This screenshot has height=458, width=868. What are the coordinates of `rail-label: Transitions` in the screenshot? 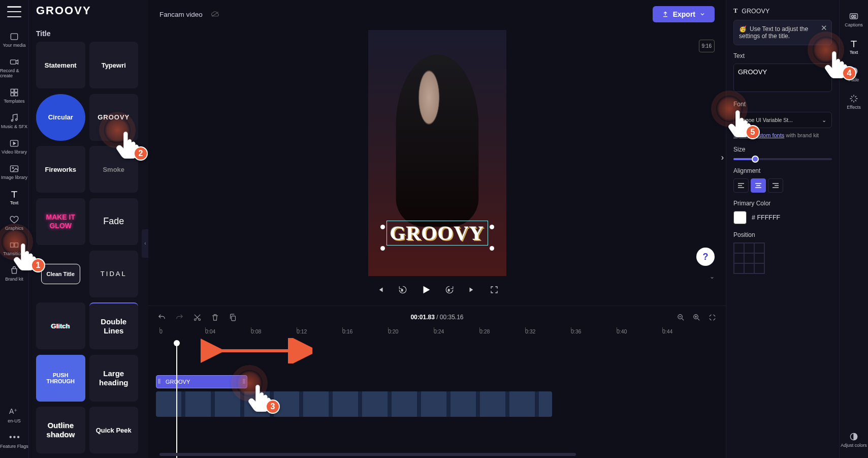 It's located at (14, 254).